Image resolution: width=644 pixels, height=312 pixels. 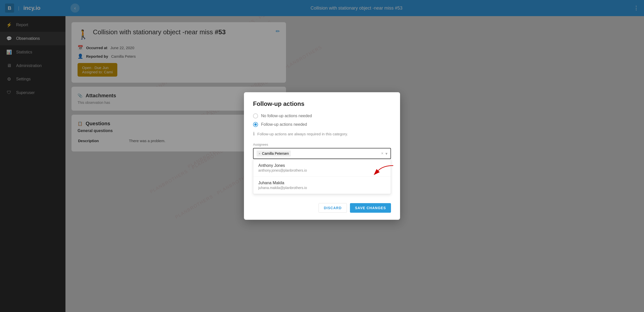 I want to click on info-note: ℹ Follow-up actions are always required …, so click(x=322, y=134).